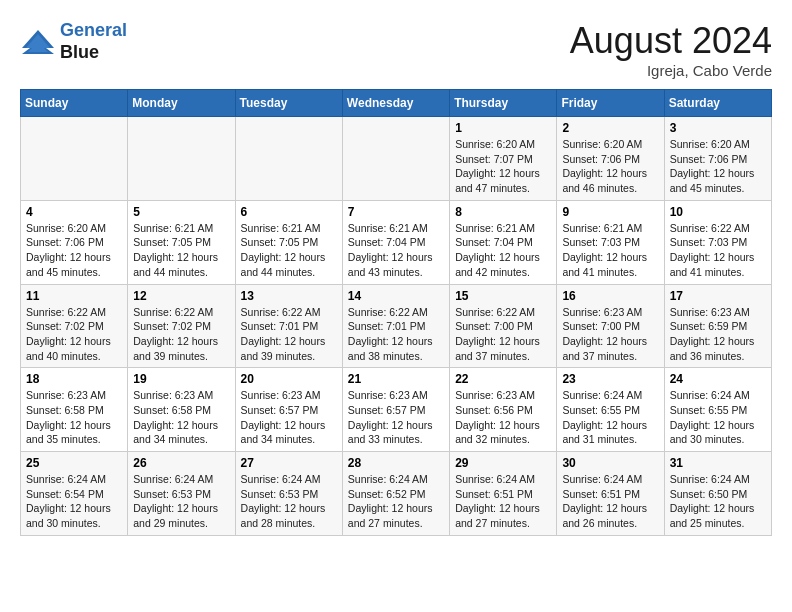 Image resolution: width=792 pixels, height=612 pixels. What do you see at coordinates (671, 70) in the screenshot?
I see `location-subtitle: Igreja, Cabo Verde` at bounding box center [671, 70].